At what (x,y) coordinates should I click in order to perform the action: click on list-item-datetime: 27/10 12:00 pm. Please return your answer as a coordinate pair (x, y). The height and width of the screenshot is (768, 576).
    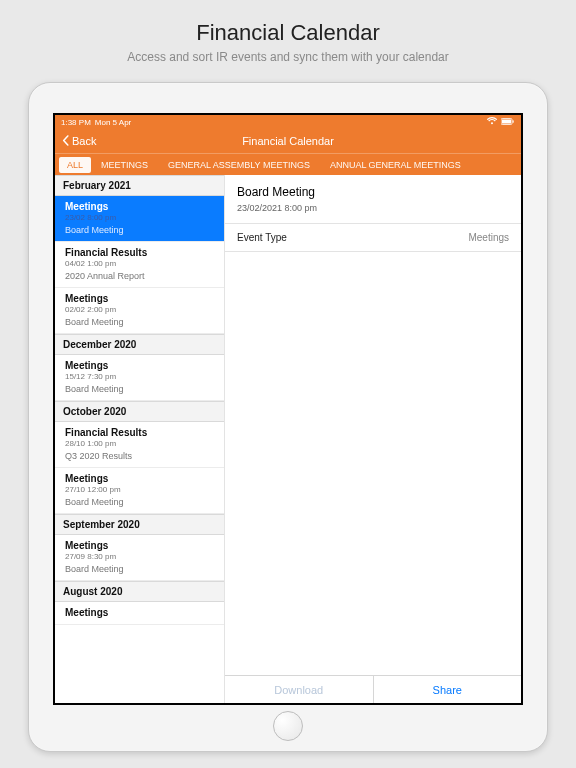
    Looking at the image, I should click on (140, 490).